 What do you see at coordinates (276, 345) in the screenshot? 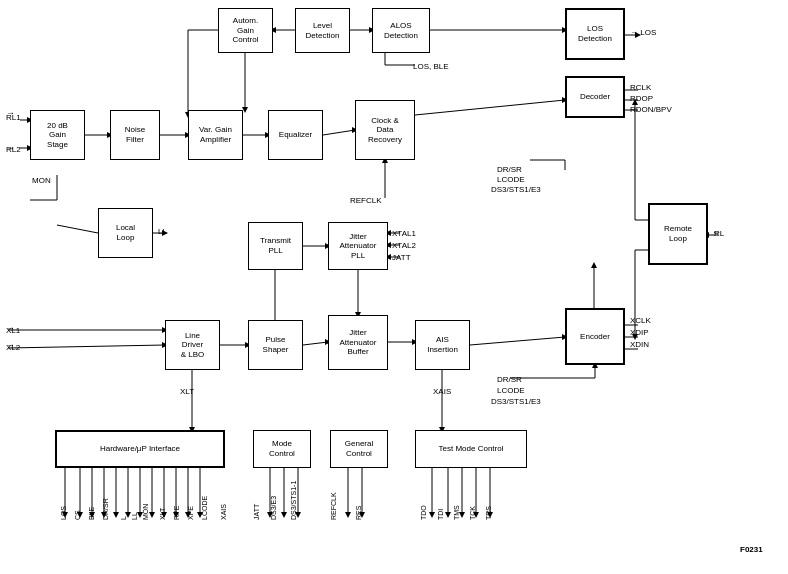
I see `pulse-shaper-block: PulseShaper` at bounding box center [276, 345].